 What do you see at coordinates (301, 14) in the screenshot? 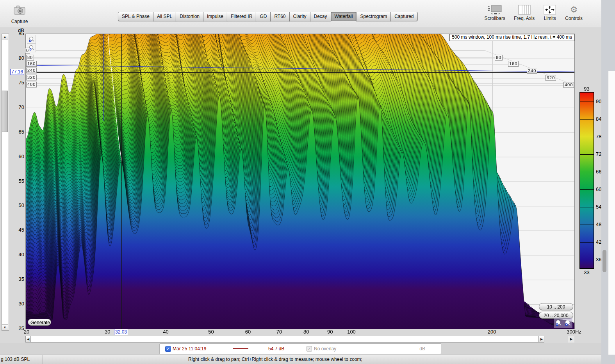
I see `main-toolbar: Capture SPL & PhaseAll SPLDistortionImpu…` at bounding box center [301, 14].